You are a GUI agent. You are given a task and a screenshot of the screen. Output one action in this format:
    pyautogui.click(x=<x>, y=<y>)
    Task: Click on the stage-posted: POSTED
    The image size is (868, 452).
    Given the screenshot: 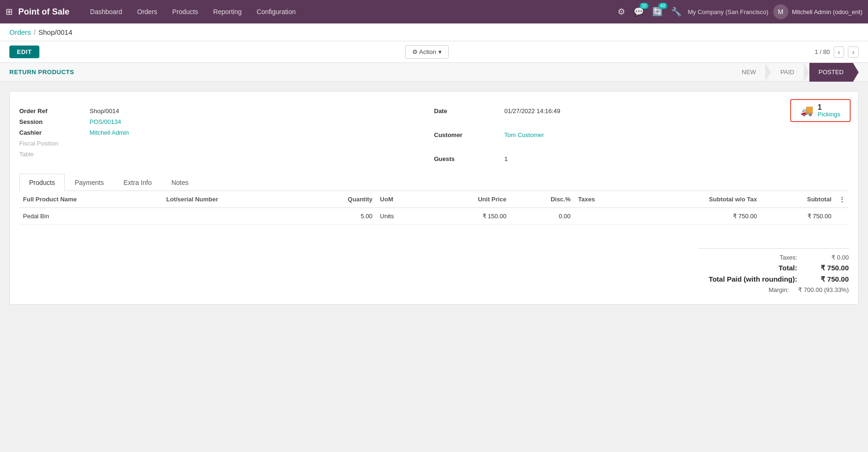 What is the action you would take?
    pyautogui.click(x=831, y=72)
    